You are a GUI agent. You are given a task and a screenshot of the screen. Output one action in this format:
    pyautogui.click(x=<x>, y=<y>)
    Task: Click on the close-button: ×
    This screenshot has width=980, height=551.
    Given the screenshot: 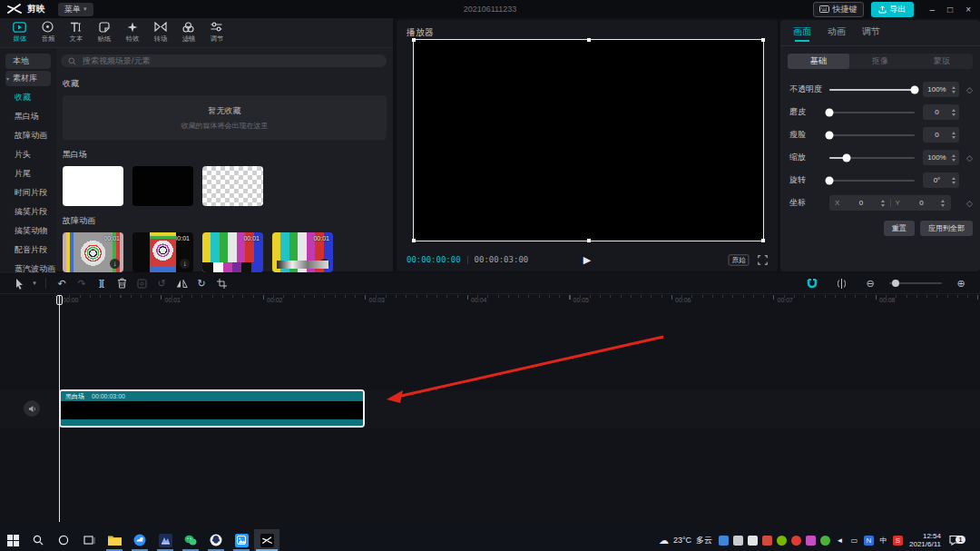 What is the action you would take?
    pyautogui.click(x=968, y=9)
    